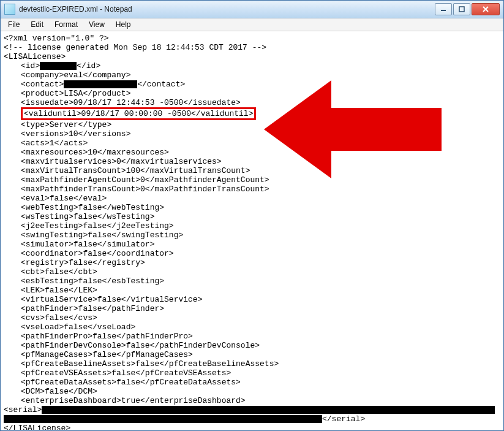 The width and height of the screenshot is (504, 431). What do you see at coordinates (252, 152) in the screenshot?
I see `code-line: <maxresources>10</maxresources>` at bounding box center [252, 152].